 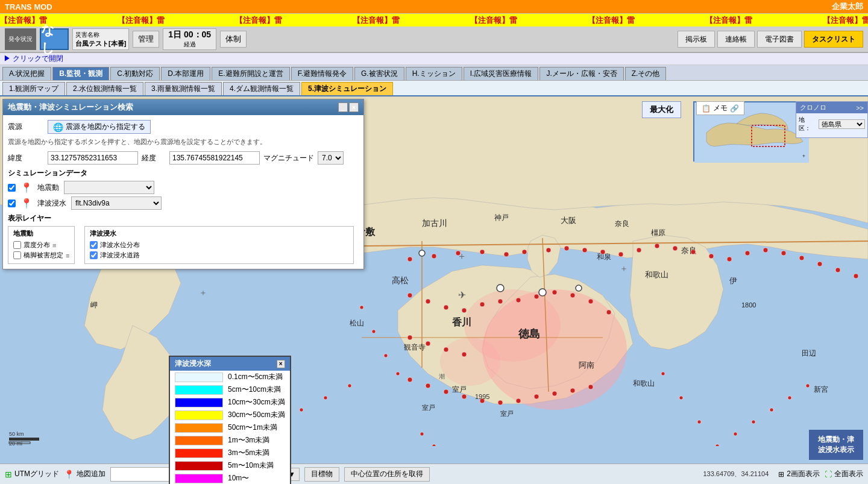 What do you see at coordinates (434, 7) in the screenshot?
I see `title-bar: TRANS MOD 企業太郎` at bounding box center [434, 7].